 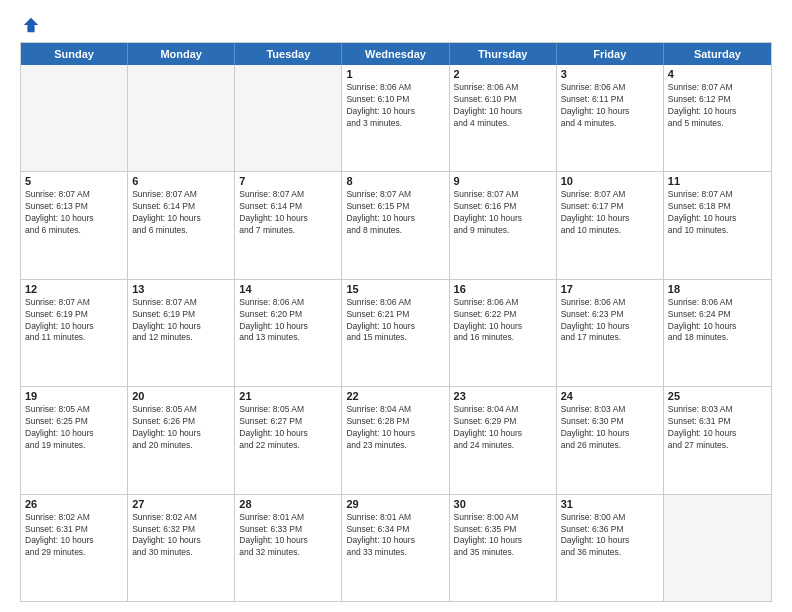 What do you see at coordinates (610, 553) in the screenshot?
I see `cell-info-line: and 36 minutes.` at bounding box center [610, 553].